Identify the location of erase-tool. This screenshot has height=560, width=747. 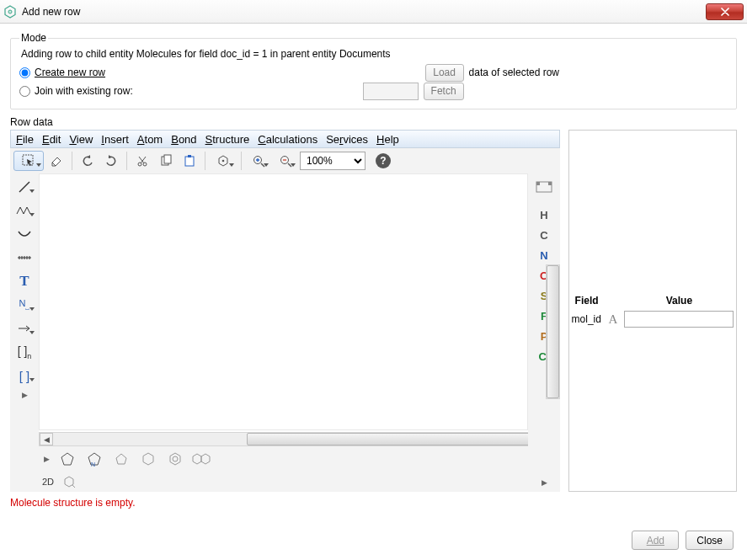
(56, 161).